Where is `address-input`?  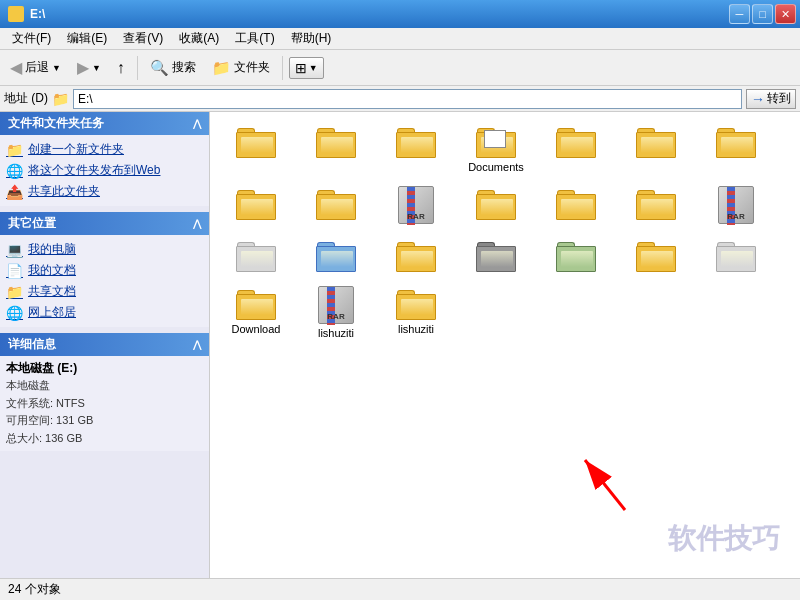
address-input is located at coordinates (408, 99).